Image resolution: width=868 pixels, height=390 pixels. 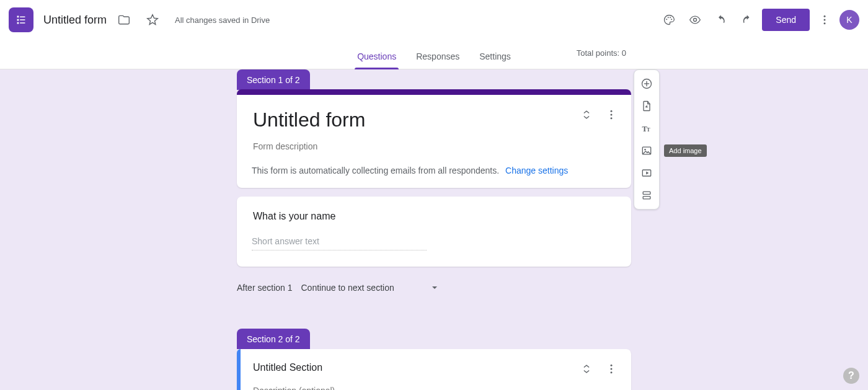 What do you see at coordinates (348, 288) in the screenshot?
I see `after-section-value: Continue to next section` at bounding box center [348, 288].